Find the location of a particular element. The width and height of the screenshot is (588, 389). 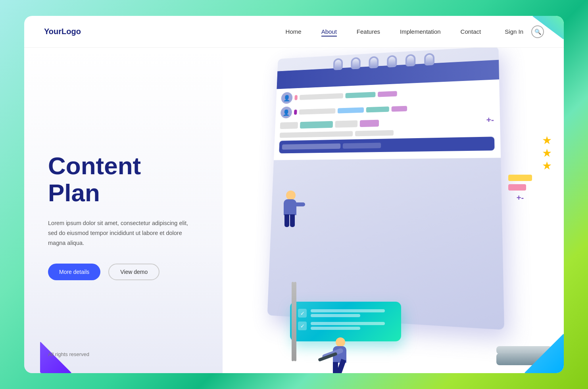

small-block-yellow is located at coordinates (520, 178).